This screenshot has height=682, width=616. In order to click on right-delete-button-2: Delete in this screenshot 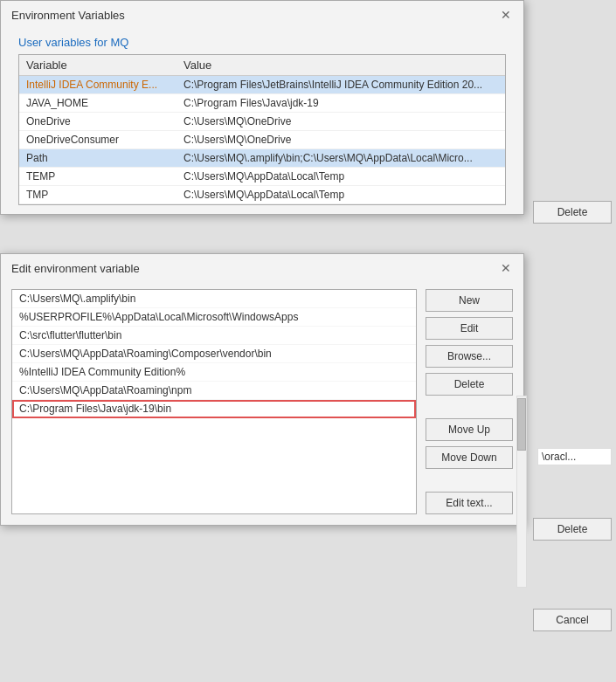, I will do `click(572, 529)`.